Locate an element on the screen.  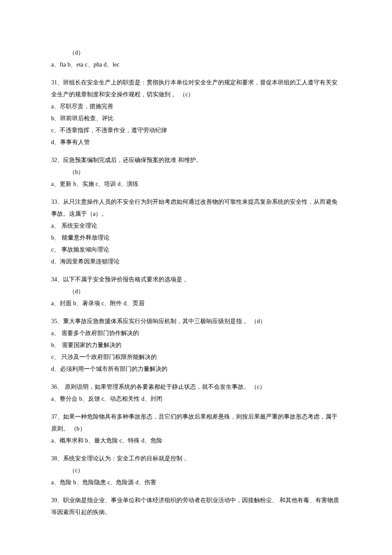
q37-stem: 37、如果一种危险物具有多种事故形态，且它们的事故后果相差悬殊，则按后果最严重的… is located at coordinates (196, 423).